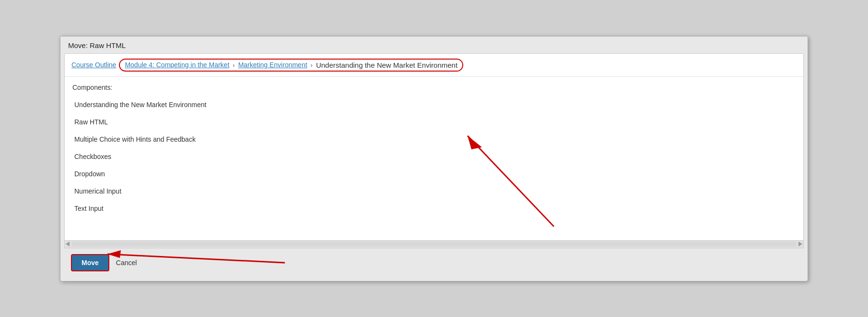 This screenshot has width=868, height=317. I want to click on list-item: Understanding the New Market Environment, so click(434, 105).